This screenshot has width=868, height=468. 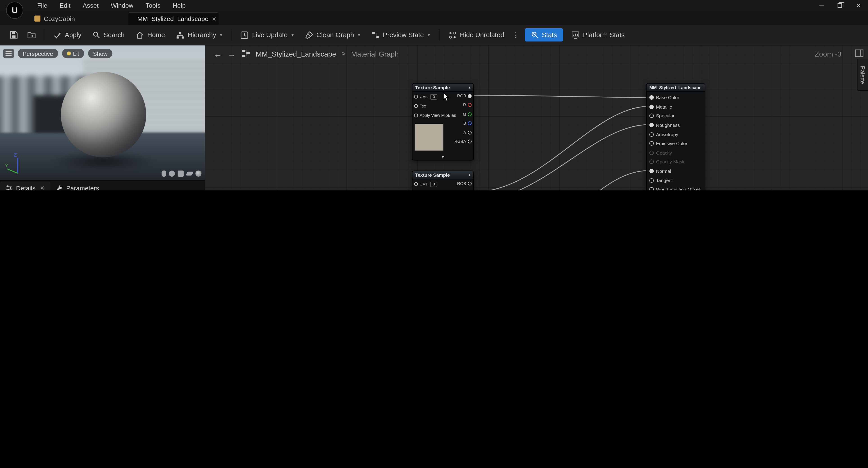 What do you see at coordinates (164, 174) in the screenshot?
I see `cylinder-mesh-icon` at bounding box center [164, 174].